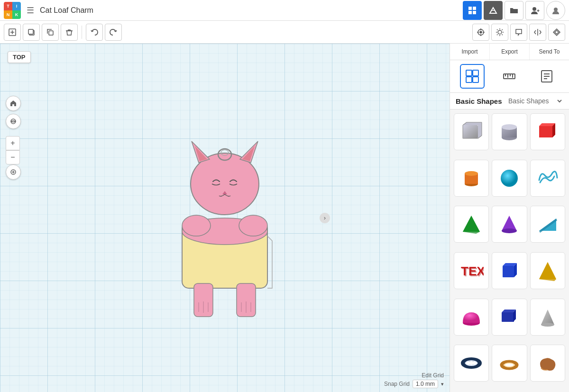 This screenshot has width=569, height=392. I want to click on panel-view-icons, so click(509, 77).